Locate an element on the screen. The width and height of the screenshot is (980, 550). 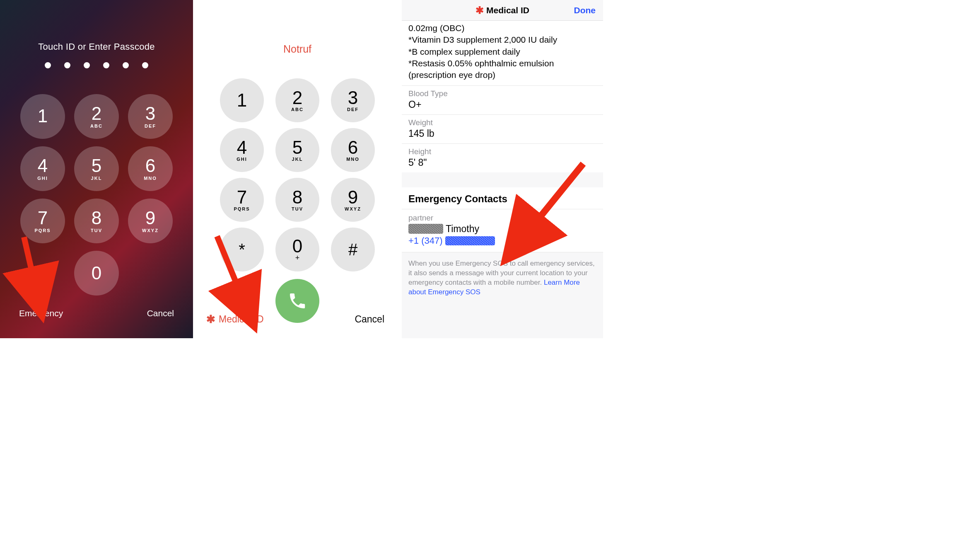
dial-key-5: 5JKL is located at coordinates (297, 150).